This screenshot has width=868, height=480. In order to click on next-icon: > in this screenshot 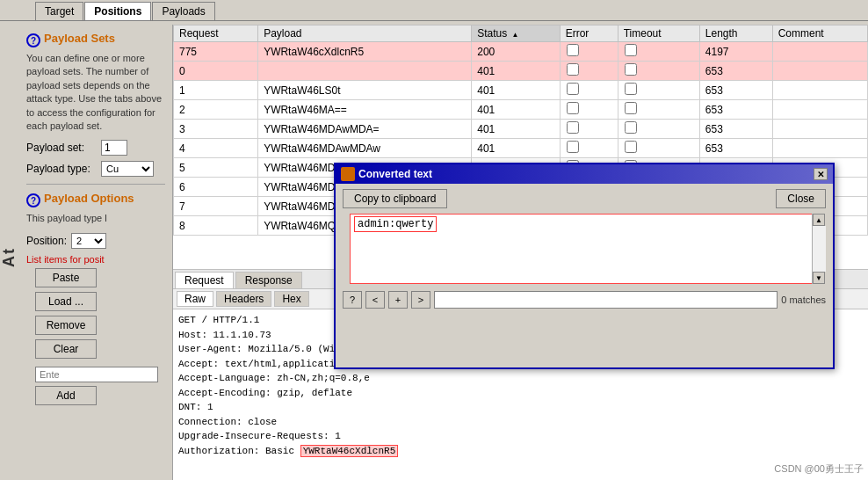, I will do `click(421, 300)`.